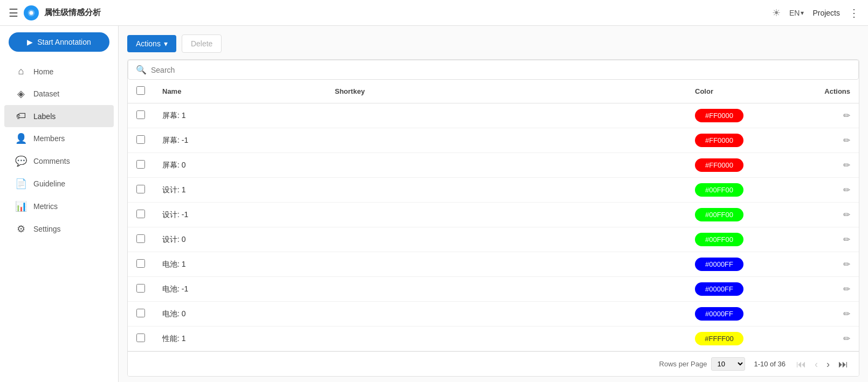 Image resolution: width=868 pixels, height=382 pixels. Describe the element at coordinates (30, 42) in the screenshot. I see `start-annotation-icon: ▶` at that location.